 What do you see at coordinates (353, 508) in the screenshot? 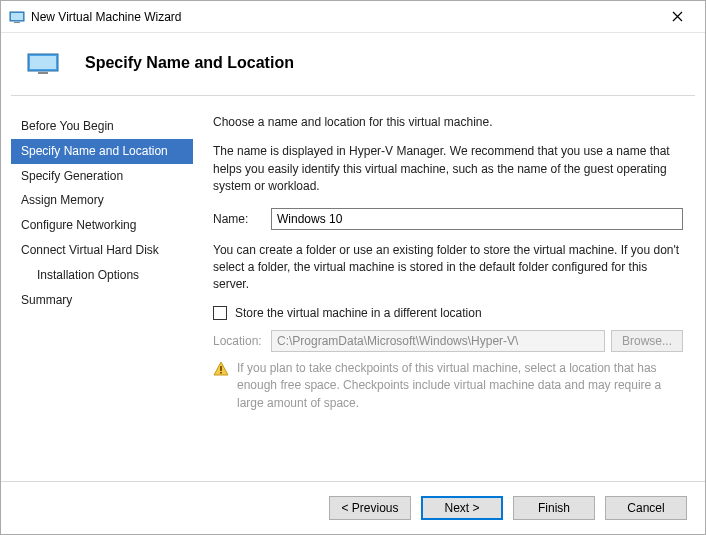
I see `wizard-footer: < Previous Next > Finish Cancel` at bounding box center [353, 508].